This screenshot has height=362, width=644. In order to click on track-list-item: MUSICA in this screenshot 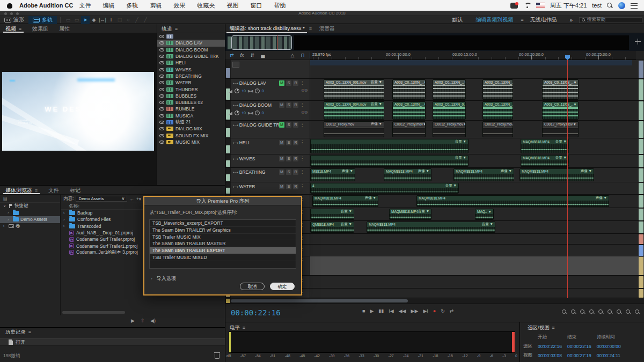, I will do `click(191, 116)`.